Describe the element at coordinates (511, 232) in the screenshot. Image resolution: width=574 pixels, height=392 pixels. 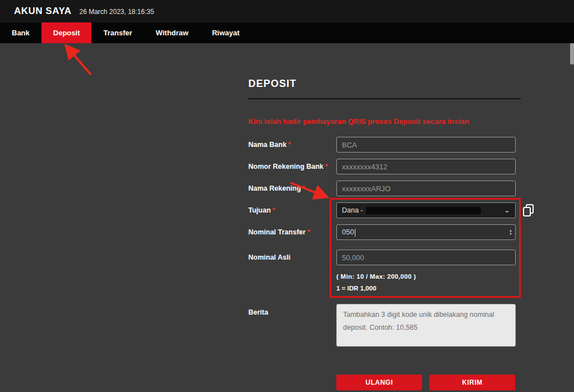
I see `number-spinner: ▲▼` at that location.